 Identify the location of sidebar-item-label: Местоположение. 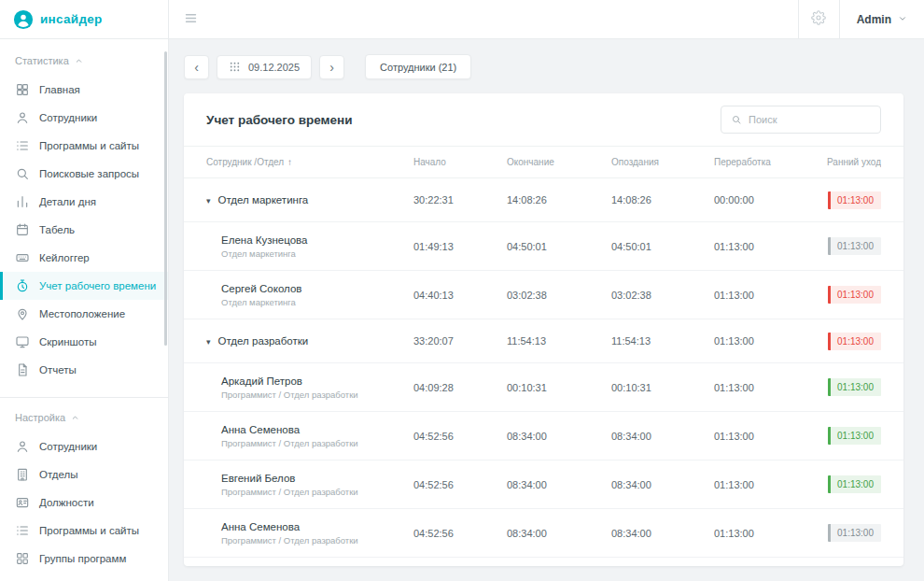
(82, 314).